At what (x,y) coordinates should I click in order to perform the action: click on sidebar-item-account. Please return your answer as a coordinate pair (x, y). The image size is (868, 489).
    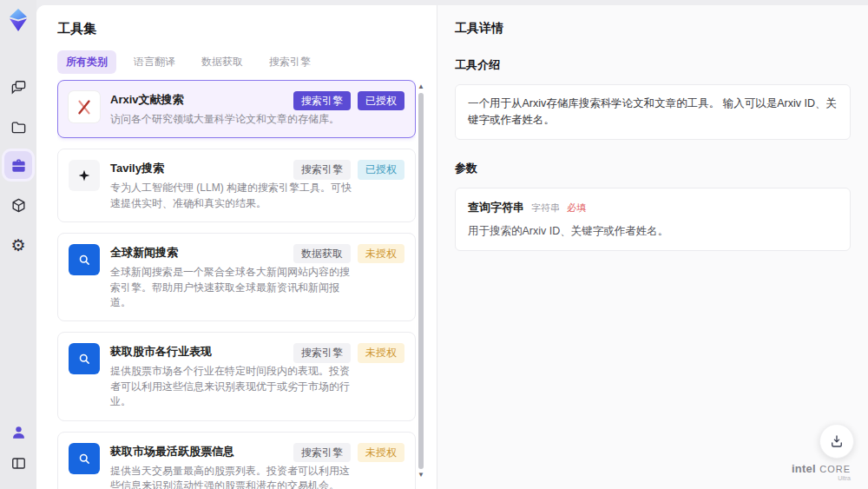
    Looking at the image, I should click on (18, 432).